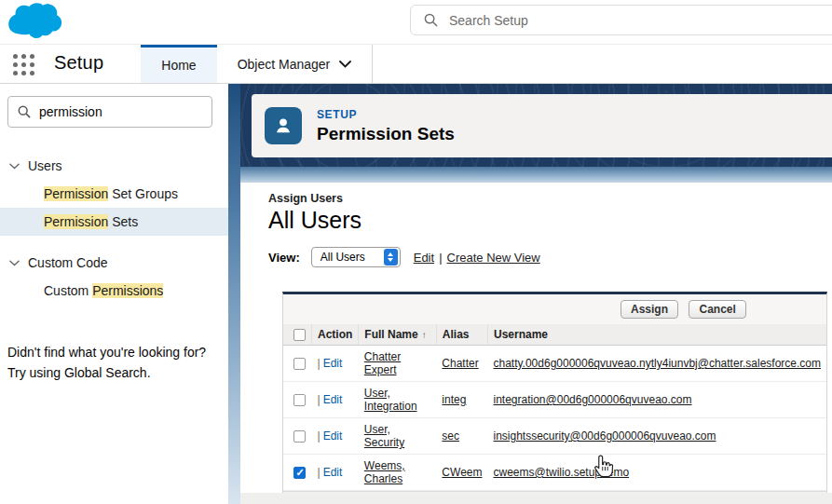  Describe the element at coordinates (657, 335) in the screenshot. I see `col-username: Username` at that location.